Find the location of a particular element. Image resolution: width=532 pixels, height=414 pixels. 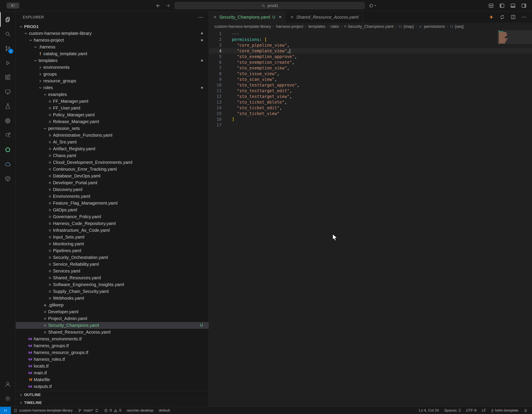

section-timeline: TIMELINE is located at coordinates (112, 403).